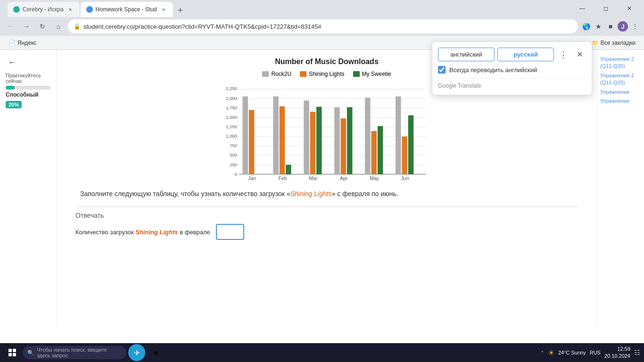 Image resolution: width=644 pixels, height=362 pixels. I want to click on address-text: student.cerebry.co/practice-question?cli…, so click(328, 26).